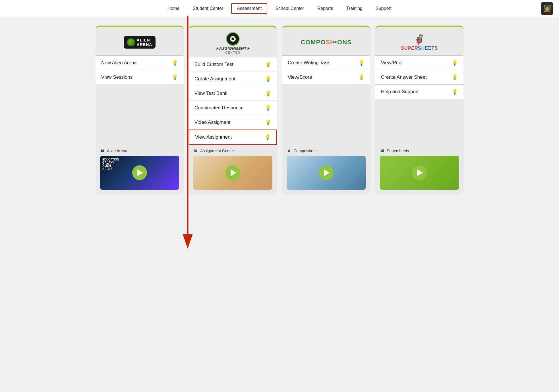  Describe the element at coordinates (289, 9) in the screenshot. I see `nav-item-school-center: School Center` at that location.